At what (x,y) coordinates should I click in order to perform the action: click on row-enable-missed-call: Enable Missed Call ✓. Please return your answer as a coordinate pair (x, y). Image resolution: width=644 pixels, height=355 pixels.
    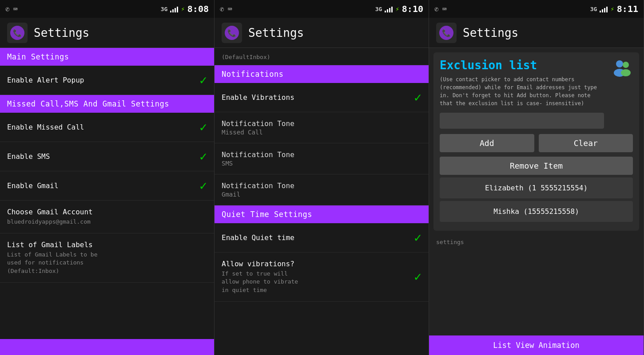
    Looking at the image, I should click on (107, 127).